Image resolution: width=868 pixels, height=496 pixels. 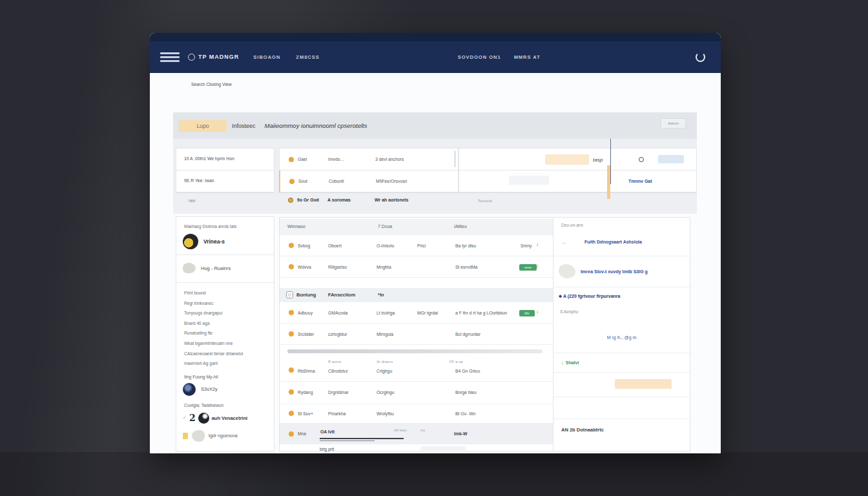 I want to click on cell: Imk-W, so click(x=460, y=434).